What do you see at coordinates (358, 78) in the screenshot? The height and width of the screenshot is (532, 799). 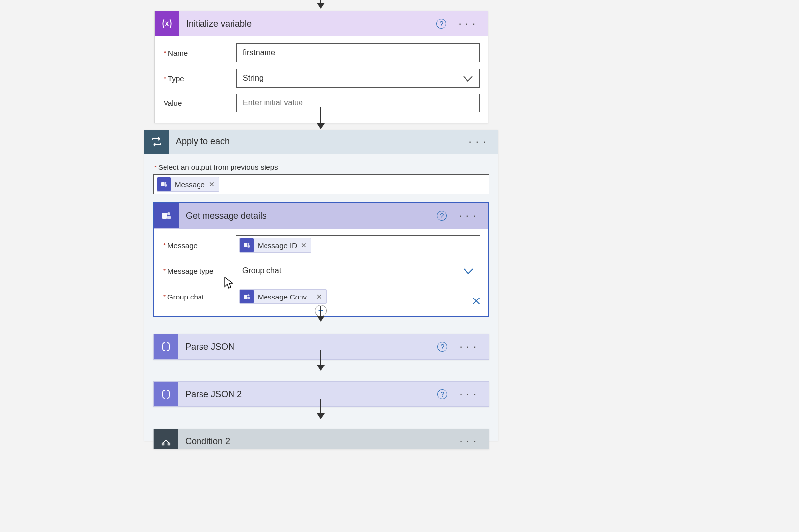 I see `type-select: String` at bounding box center [358, 78].